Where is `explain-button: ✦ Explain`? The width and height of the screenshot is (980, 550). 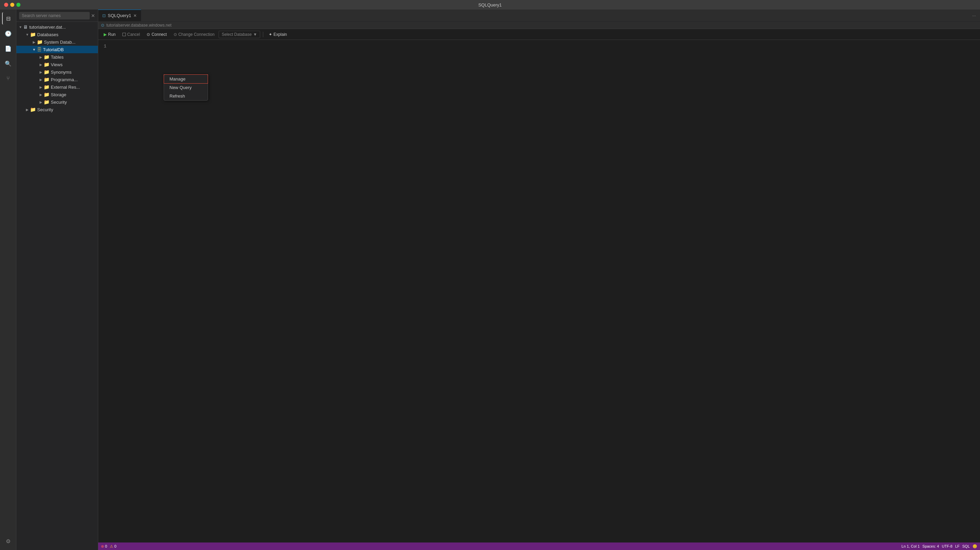 explain-button: ✦ Explain is located at coordinates (278, 35).